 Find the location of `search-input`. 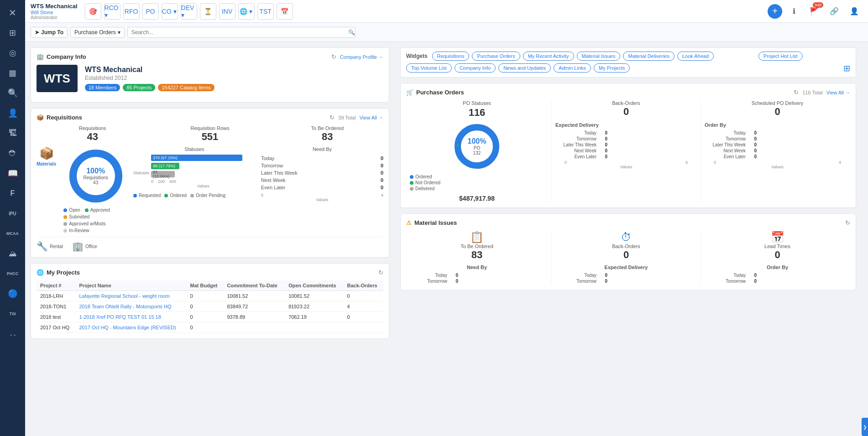

search-input is located at coordinates (241, 32).